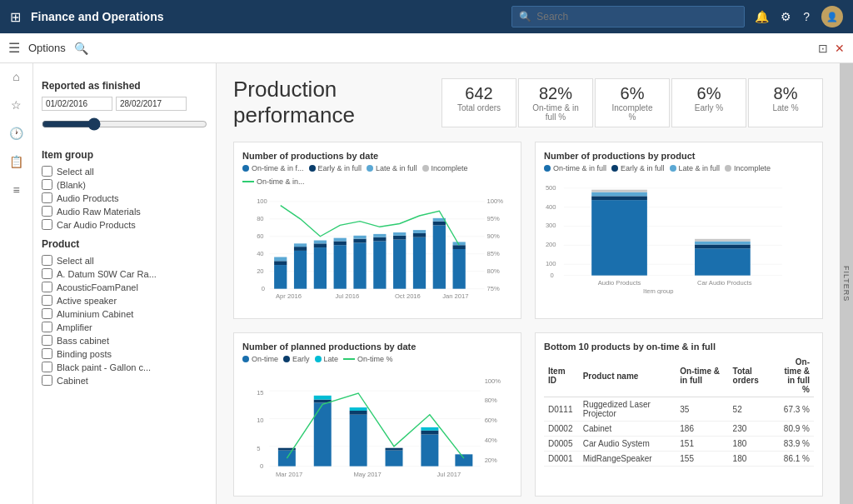 The height and width of the screenshot is (504, 853). Describe the element at coordinates (840, 48) in the screenshot. I see `close-icon: ✕` at that location.